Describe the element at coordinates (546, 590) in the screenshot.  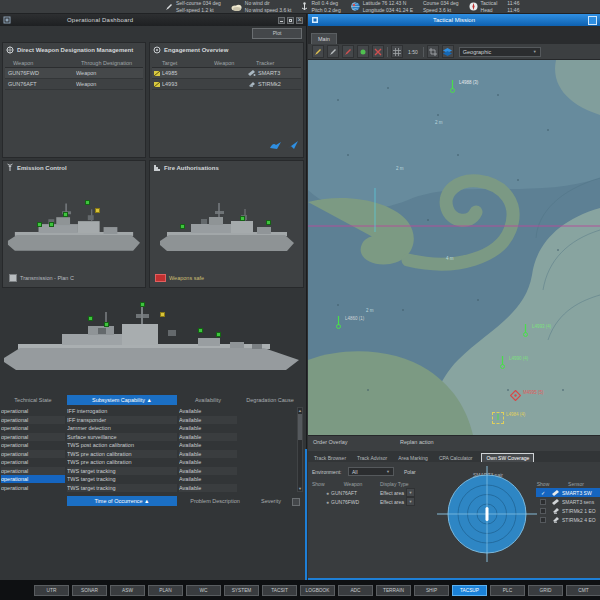
I see `taskbar-button-grid: GRID` at that location.